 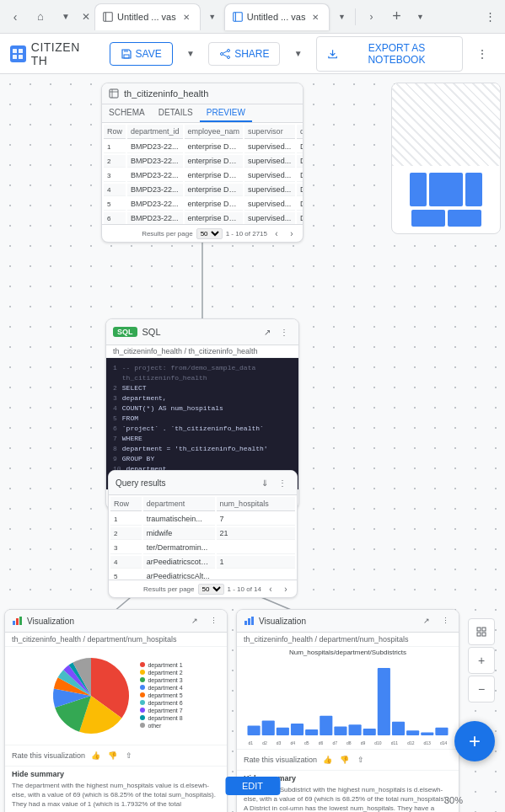 What do you see at coordinates (315, 17) in the screenshot?
I see `tab-close-2: ✕` at bounding box center [315, 17].